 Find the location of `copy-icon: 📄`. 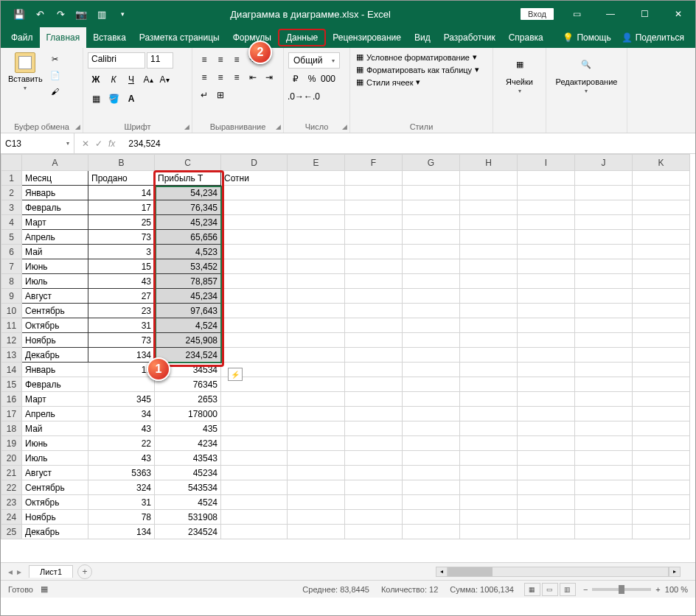

copy-icon: 📄 is located at coordinates (55, 75).